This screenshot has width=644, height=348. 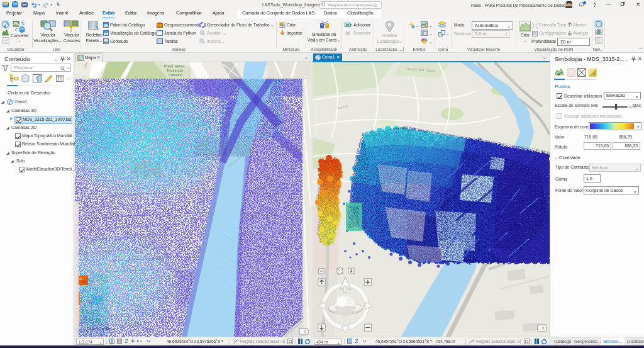 I want to click on svg-text: Cidade Jardim, so click(x=99, y=328).